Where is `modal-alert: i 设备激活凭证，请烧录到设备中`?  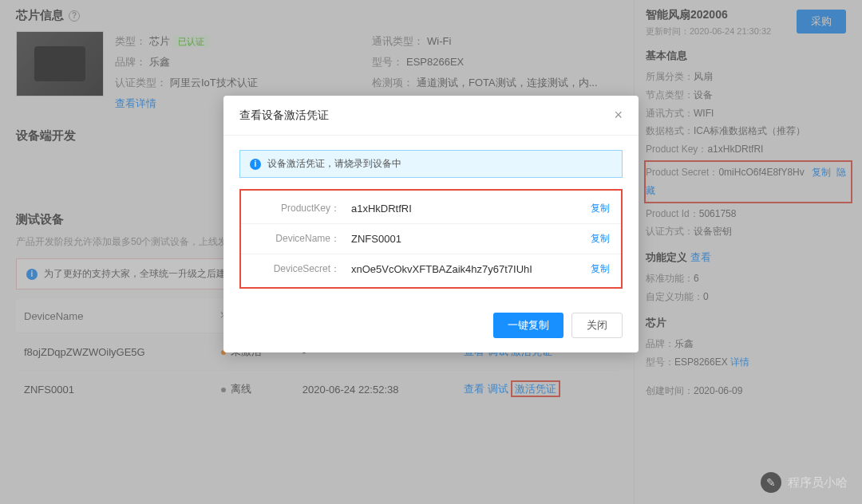
modal-alert: i 设备激活凭证，请烧录到设备中 is located at coordinates (431, 164).